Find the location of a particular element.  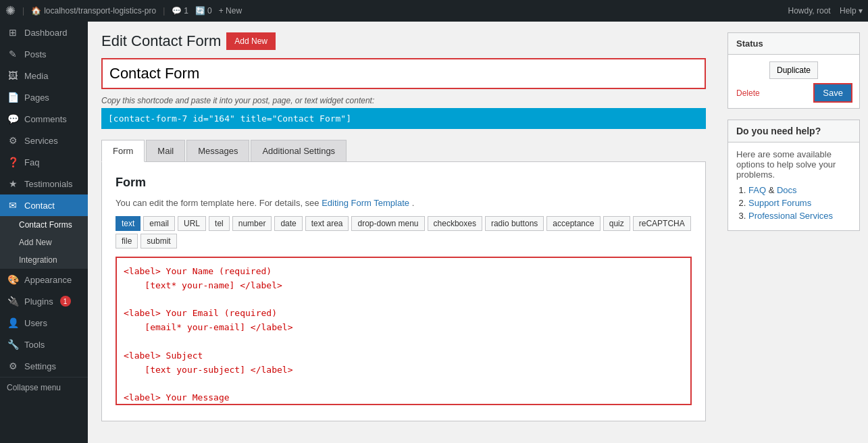

services-icon: ⚙ is located at coordinates (13, 140).